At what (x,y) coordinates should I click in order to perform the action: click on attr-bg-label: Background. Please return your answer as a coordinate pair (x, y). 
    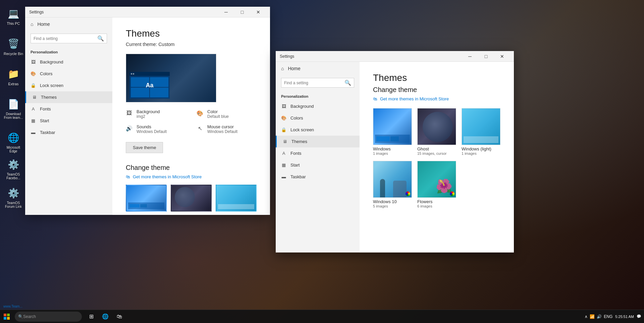
    Looking at the image, I should click on (148, 111).